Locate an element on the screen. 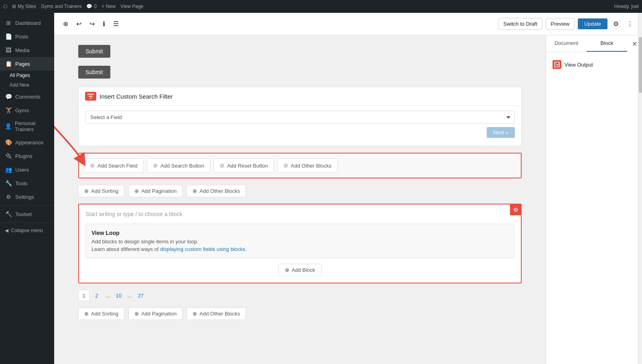 This screenshot has width=642, height=364. sidebar-item-pages: 📋 Pages is located at coordinates (27, 64).